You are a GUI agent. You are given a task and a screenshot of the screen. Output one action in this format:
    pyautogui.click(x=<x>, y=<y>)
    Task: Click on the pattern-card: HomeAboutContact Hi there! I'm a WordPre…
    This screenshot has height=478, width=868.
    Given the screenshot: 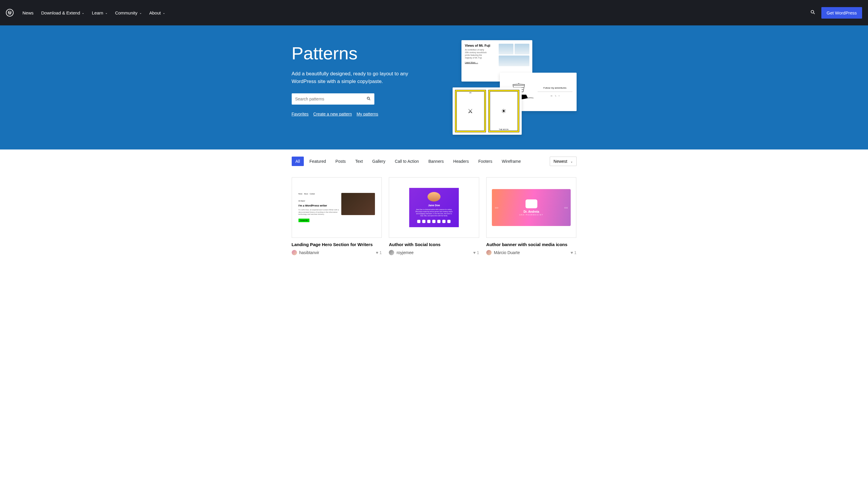 What is the action you would take?
    pyautogui.click(x=337, y=216)
    